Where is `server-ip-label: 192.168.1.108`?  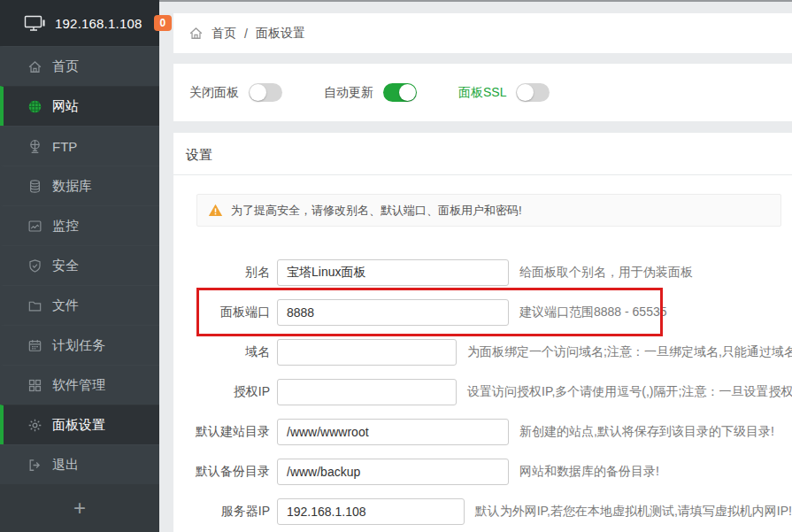 server-ip-label: 192.168.1.108 is located at coordinates (99, 23).